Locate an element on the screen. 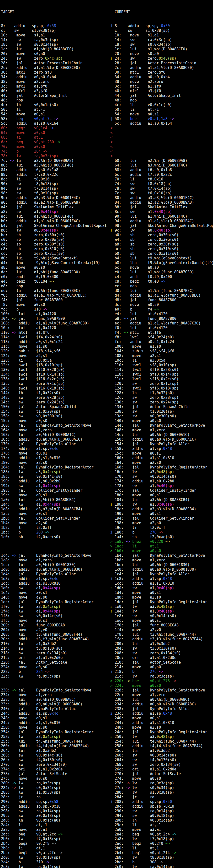 The height and width of the screenshot is (868, 213). asm-text: b0: sb zero,0x311(s0) is located at coordinates (145, 253).